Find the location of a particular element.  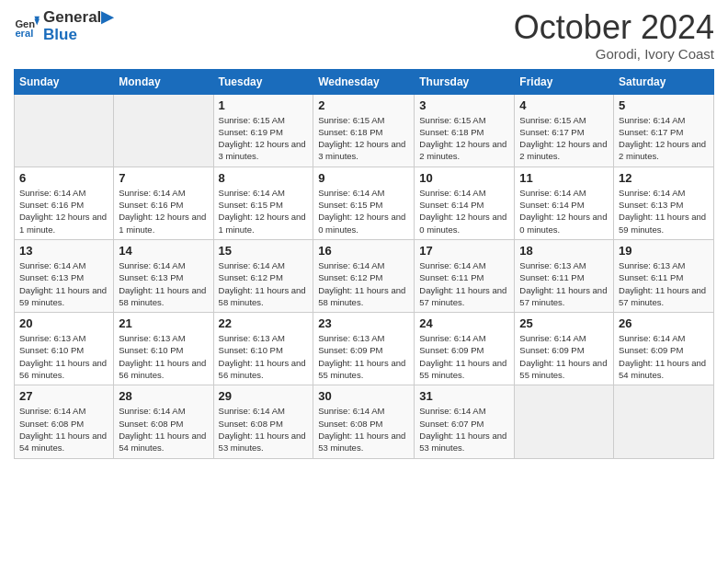

calendar-week-row: 6Sunrise: 6:14 AMSunset: 6:16 PMDaylight… is located at coordinates (364, 202).